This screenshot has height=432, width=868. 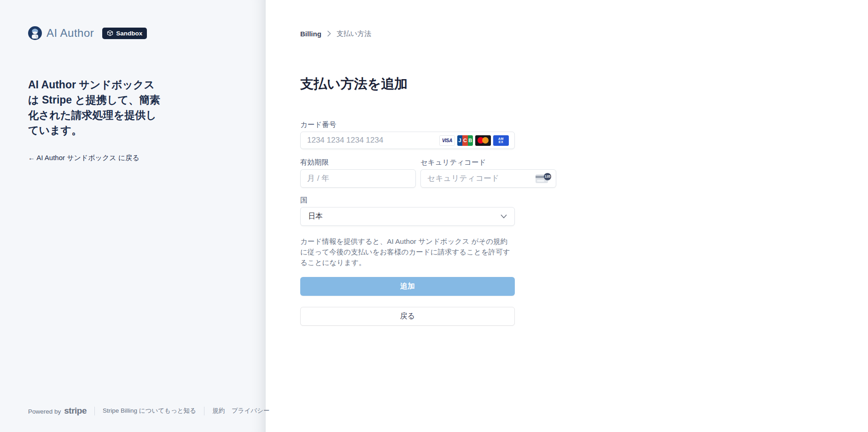 What do you see at coordinates (110, 33) in the screenshot?
I see `sandbox-box-icon` at bounding box center [110, 33].